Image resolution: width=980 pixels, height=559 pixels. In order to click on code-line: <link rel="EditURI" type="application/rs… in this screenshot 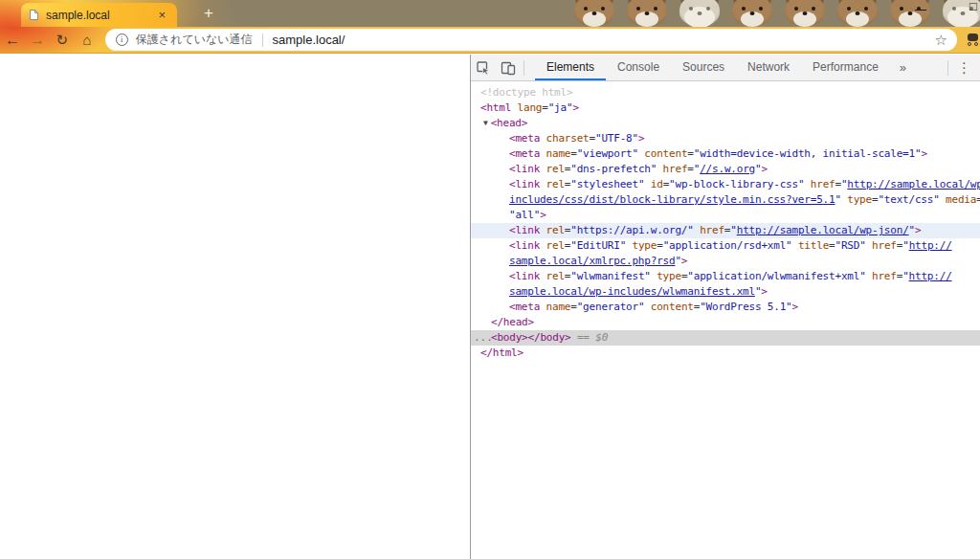, I will do `click(725, 246)`.